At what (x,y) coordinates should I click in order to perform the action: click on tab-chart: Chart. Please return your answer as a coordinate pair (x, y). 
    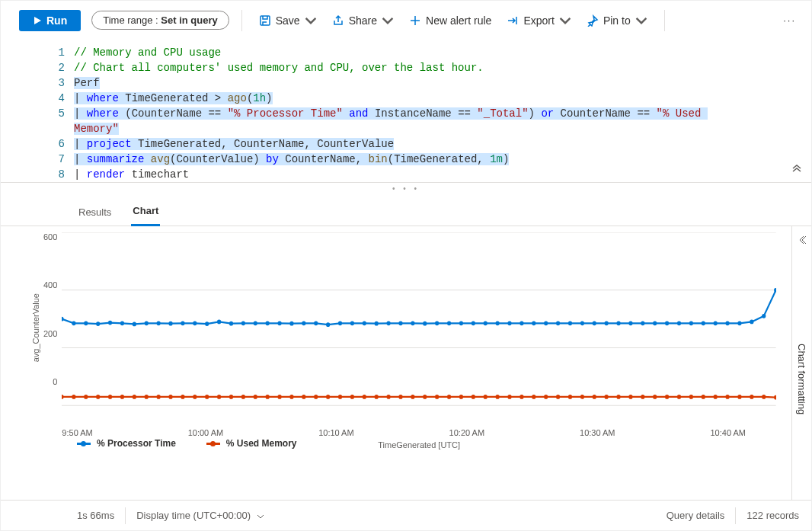
    Looking at the image, I should click on (145, 213).